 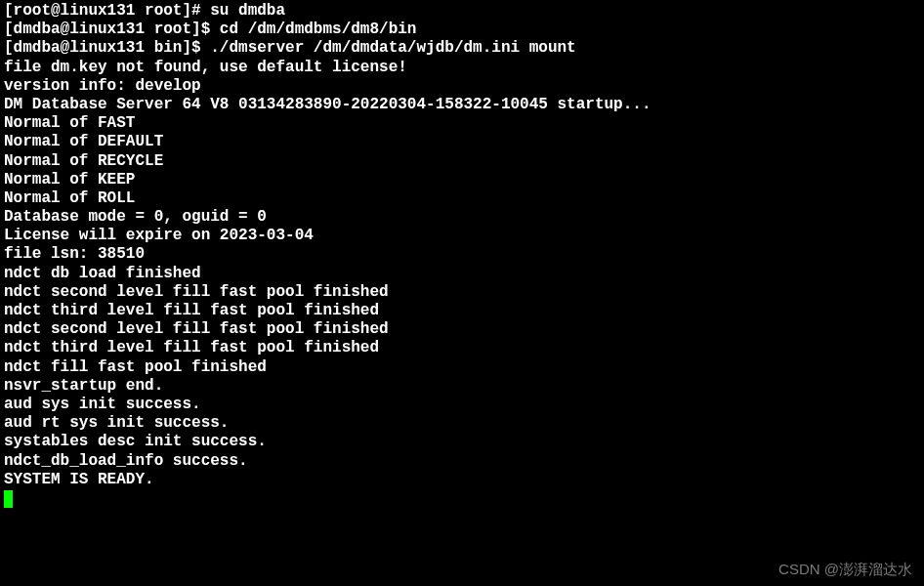 I want to click on terminal-line: Normal of ROLL, so click(x=462, y=199).